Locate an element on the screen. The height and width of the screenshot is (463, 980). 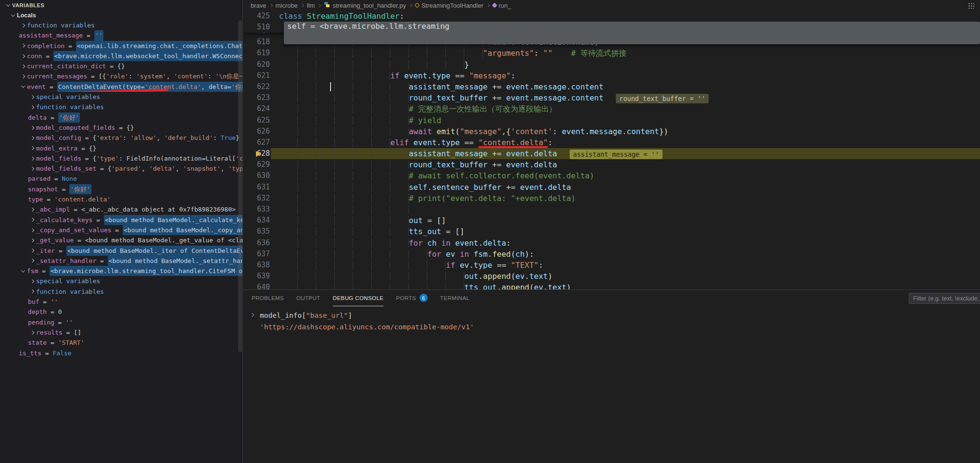
variable-row: parsed = None is located at coordinates (121, 179).